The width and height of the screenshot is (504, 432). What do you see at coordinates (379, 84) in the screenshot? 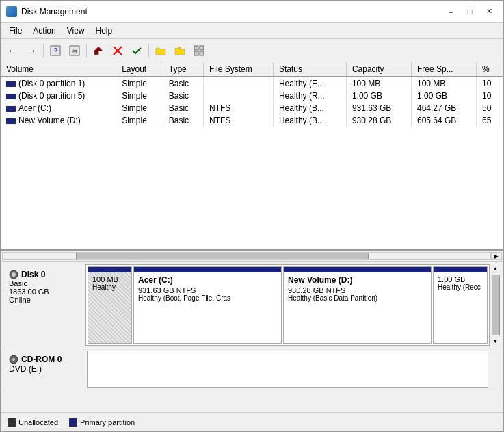
I see `cell-capacity: 100 MB` at bounding box center [379, 84].